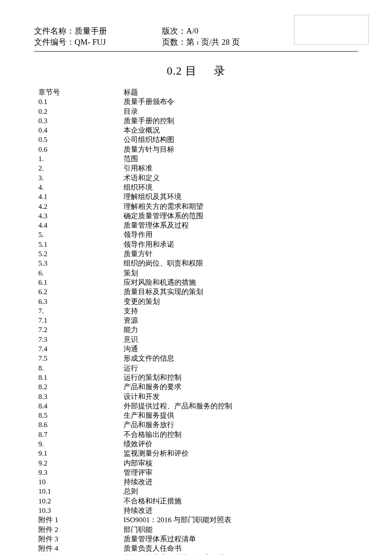 The width and height of the screenshot is (392, 555). Describe the element at coordinates (241, 330) in the screenshot. I see `toc-chapter-title: 能力` at that location.